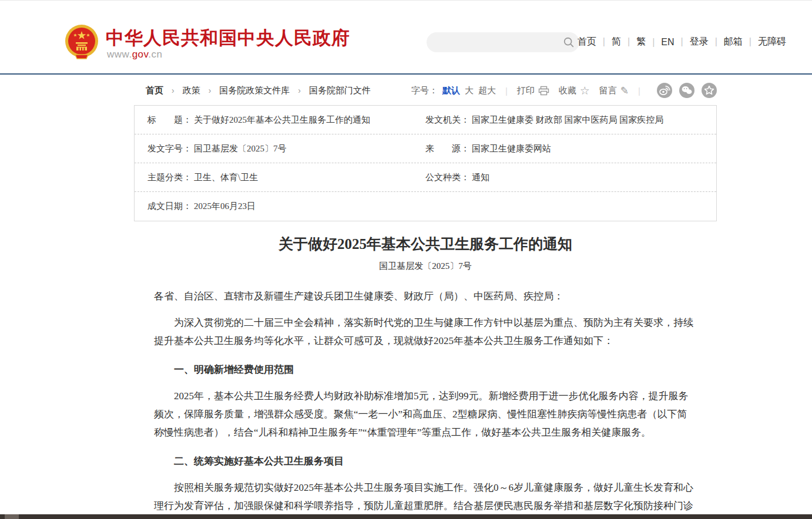 Image resolution: width=812 pixels, height=519 pixels. What do you see at coordinates (683, 90) in the screenshot?
I see `share-buttons` at bounding box center [683, 90].